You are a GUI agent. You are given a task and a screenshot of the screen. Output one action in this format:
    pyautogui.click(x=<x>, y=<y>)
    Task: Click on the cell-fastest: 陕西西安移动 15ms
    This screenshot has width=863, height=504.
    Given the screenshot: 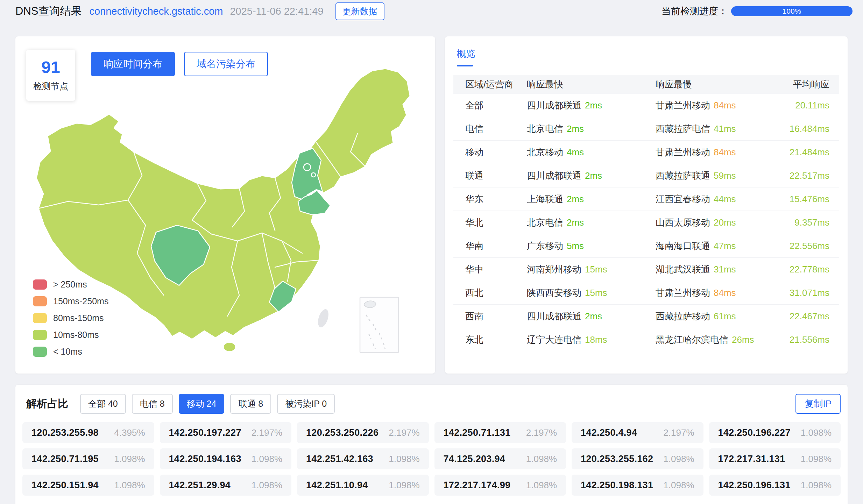 What is the action you would take?
    pyautogui.click(x=591, y=293)
    